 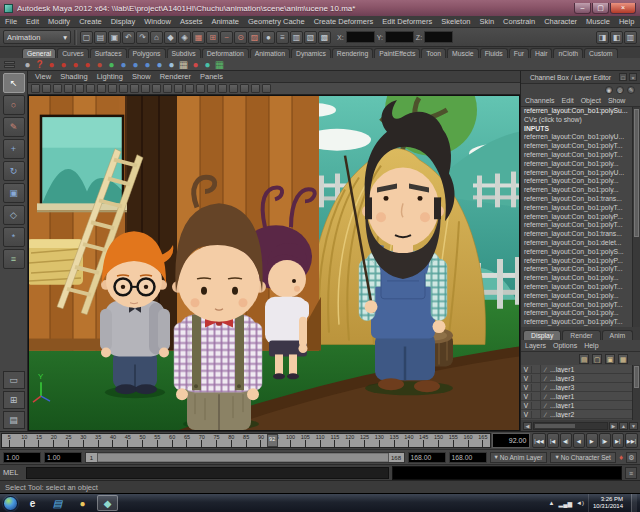 I want to click on menu-item: File, so click(x=11, y=22).